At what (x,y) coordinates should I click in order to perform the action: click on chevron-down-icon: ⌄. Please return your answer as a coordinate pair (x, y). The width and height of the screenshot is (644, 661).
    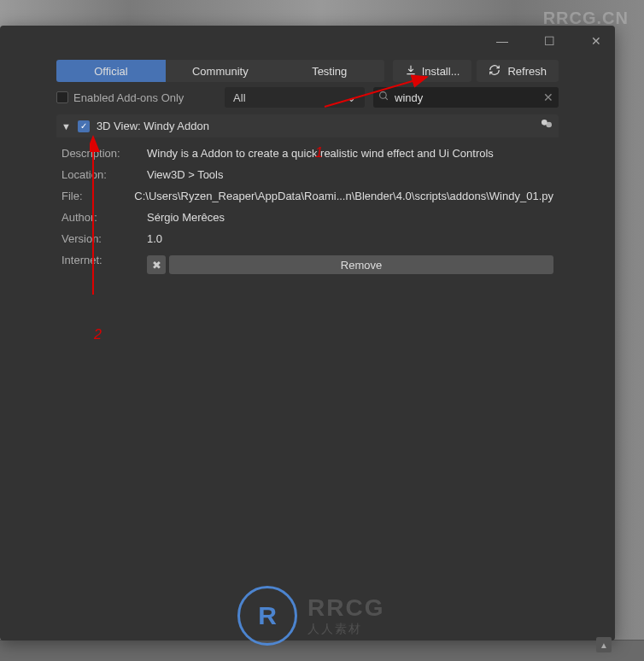
    Looking at the image, I should click on (352, 97).